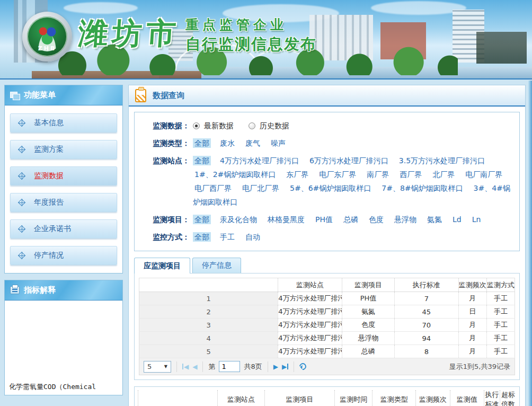 The height and width of the screenshot is (406, 532). Describe the element at coordinates (327, 398) in the screenshot. I see `data-table-head: 监测站点监测项目监测时间监测类型监测频次监测值执行标准超标倍数` at that location.